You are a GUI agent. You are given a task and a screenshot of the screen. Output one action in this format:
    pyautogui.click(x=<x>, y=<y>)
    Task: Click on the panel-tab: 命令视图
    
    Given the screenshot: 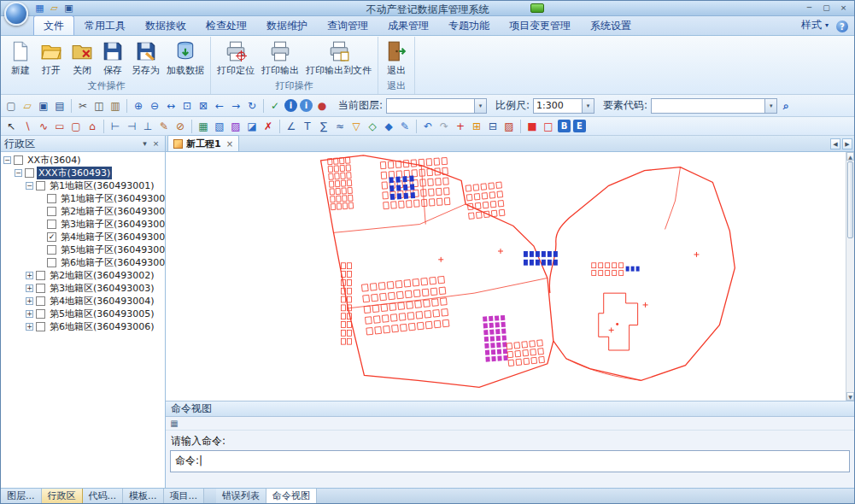 What is the action you would take?
    pyautogui.click(x=292, y=495)
    